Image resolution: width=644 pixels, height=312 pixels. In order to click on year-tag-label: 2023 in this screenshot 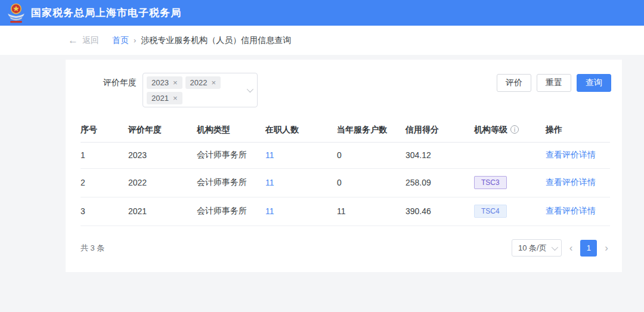, I will do `click(160, 82)`.